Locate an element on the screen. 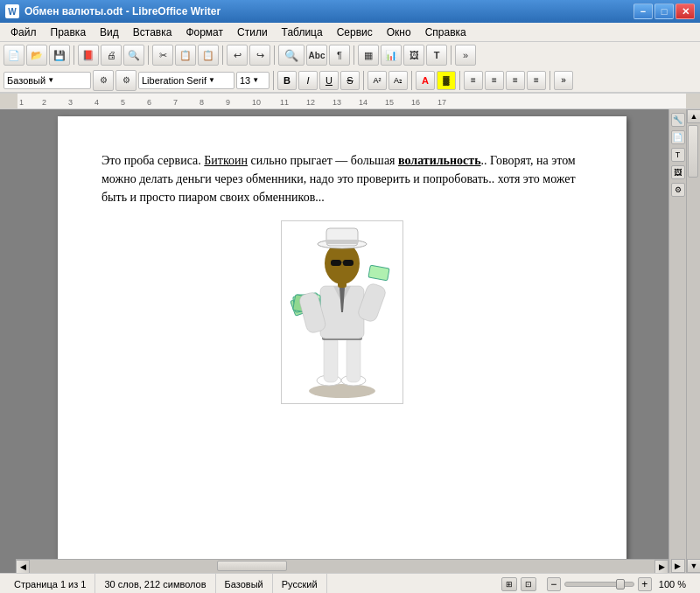  menu-tools: Сервис is located at coordinates (355, 32).